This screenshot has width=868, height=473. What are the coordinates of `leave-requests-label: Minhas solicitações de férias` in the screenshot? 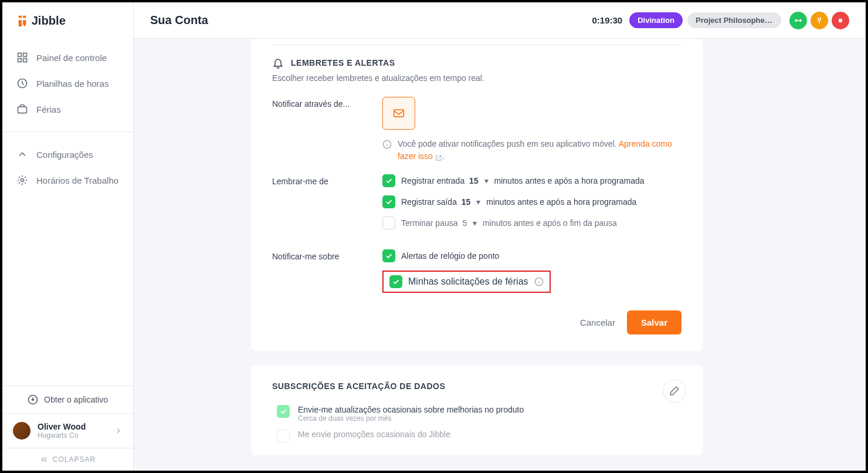 It's located at (468, 282).